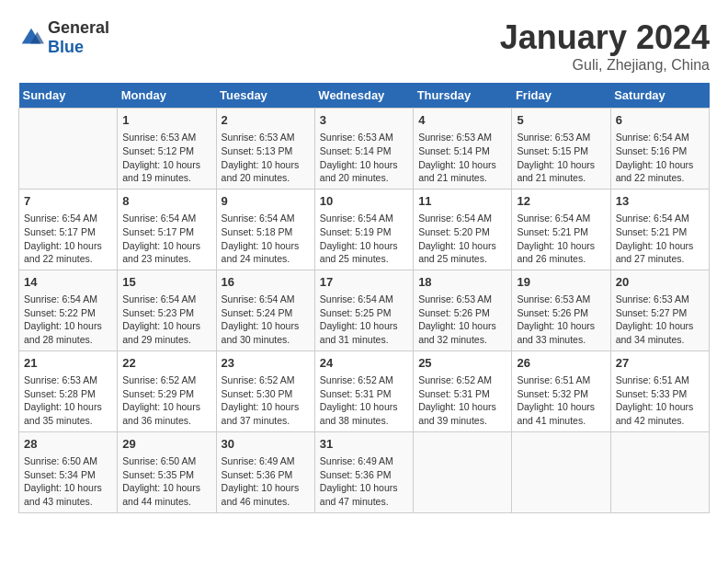  I want to click on day-number: 20, so click(660, 282).